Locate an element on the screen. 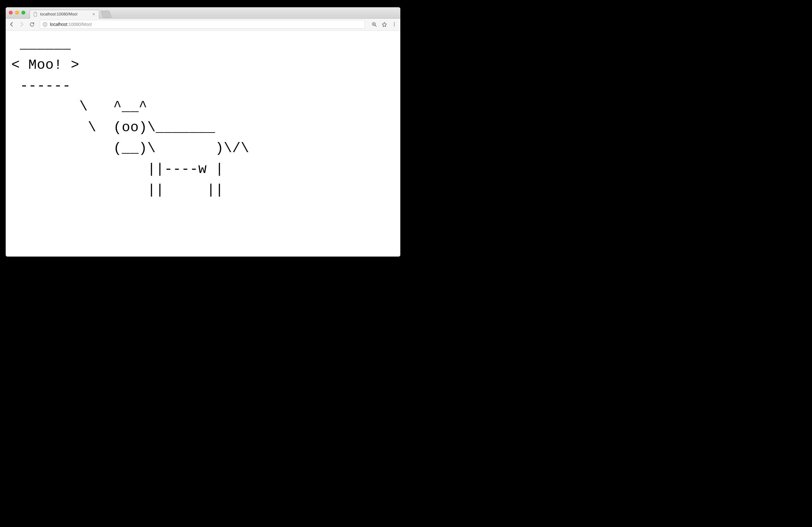 The height and width of the screenshot is (527, 812). tab-title: localhost:10080/Moo! is located at coordinates (59, 14).